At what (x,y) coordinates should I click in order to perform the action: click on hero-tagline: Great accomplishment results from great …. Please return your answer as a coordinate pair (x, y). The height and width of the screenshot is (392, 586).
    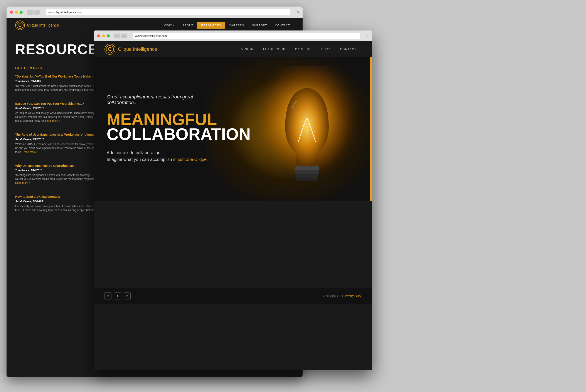
    Looking at the image, I should click on (161, 100).